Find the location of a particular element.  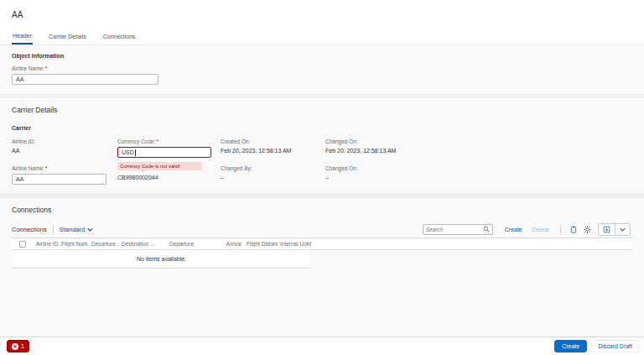

currency-code-value: USD is located at coordinates (127, 153).